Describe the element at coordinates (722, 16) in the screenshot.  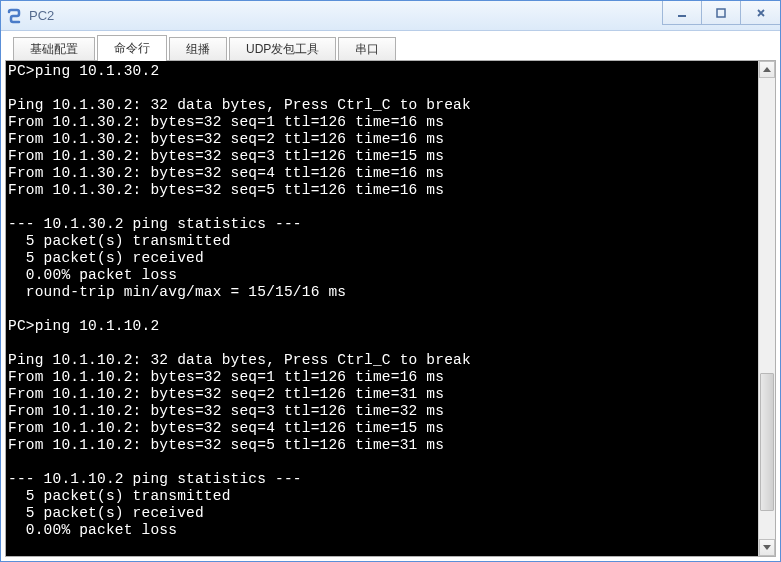
I see `window-controls` at that location.